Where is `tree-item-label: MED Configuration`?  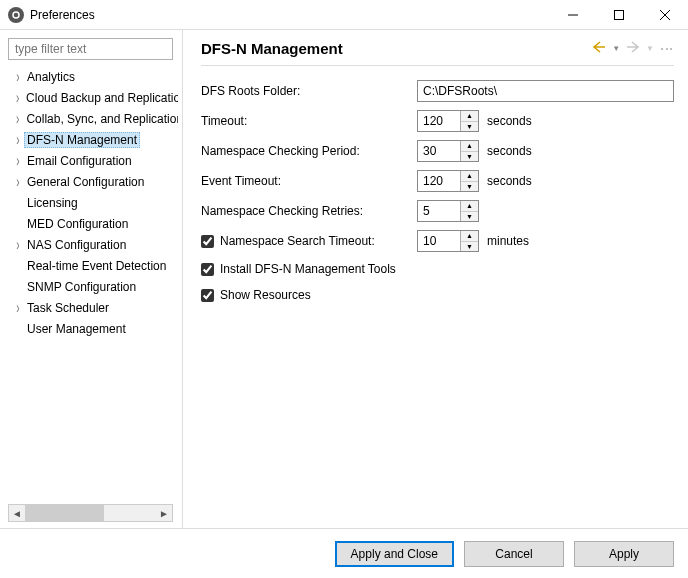
tree-item-label: MED Configuration is located at coordinates (78, 224).